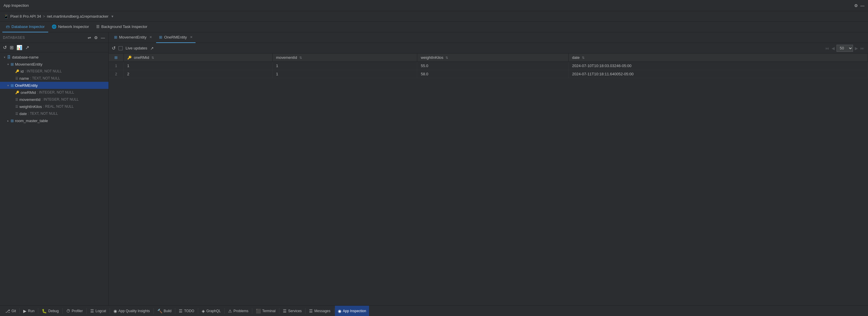 The height and width of the screenshot is (316, 868). What do you see at coordinates (320, 311) in the screenshot?
I see `bottom-tool-messages: ☰ Messages` at bounding box center [320, 311].